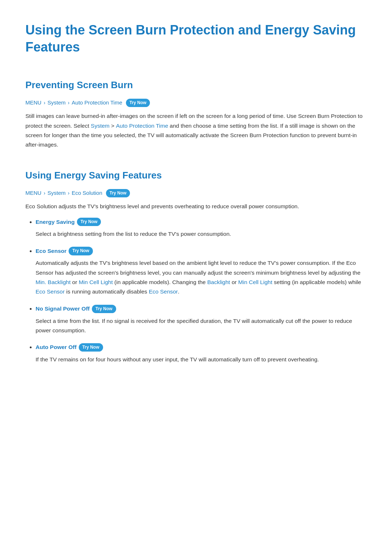 Image resolution: width=392 pixels, height=554 pixels. What do you see at coordinates (196, 103) in the screenshot?
I see `breadcrumb-screen-burn: MENU › System › Auto Protection Time Try…` at bounding box center [196, 103].